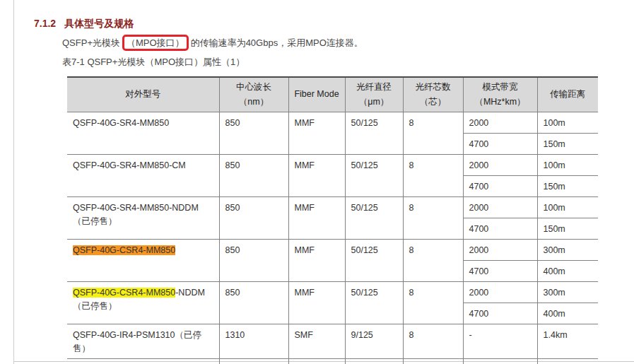 Image resolution: width=634 pixels, height=364 pixels. What do you see at coordinates (124, 250) in the screenshot?
I see `search-highlight-active: QSFP-40G-CSR4-MM850` at bounding box center [124, 250].